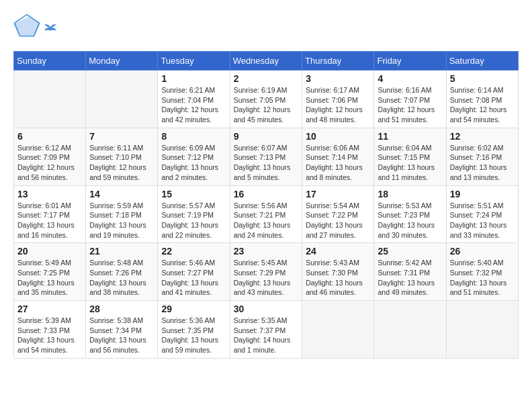 This screenshot has height=411, width=532. Describe the element at coordinates (50, 136) in the screenshot. I see `day-number: 6` at that location.